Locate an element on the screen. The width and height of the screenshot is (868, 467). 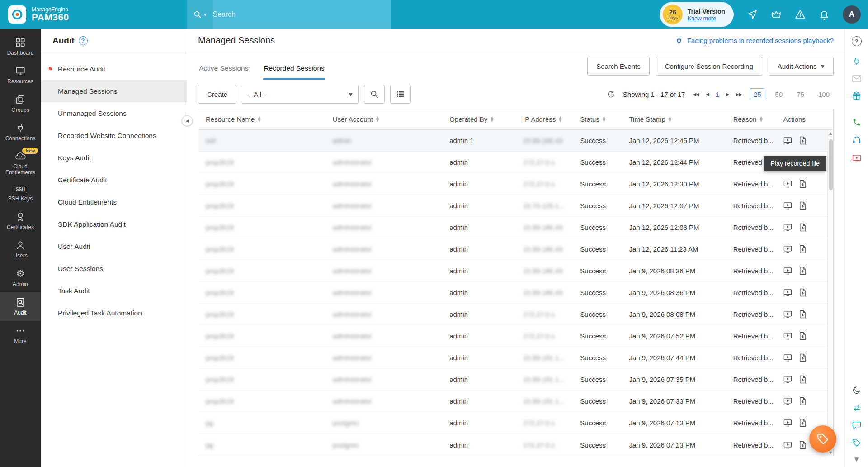
search-scope-selector: ▾ is located at coordinates (200, 14).